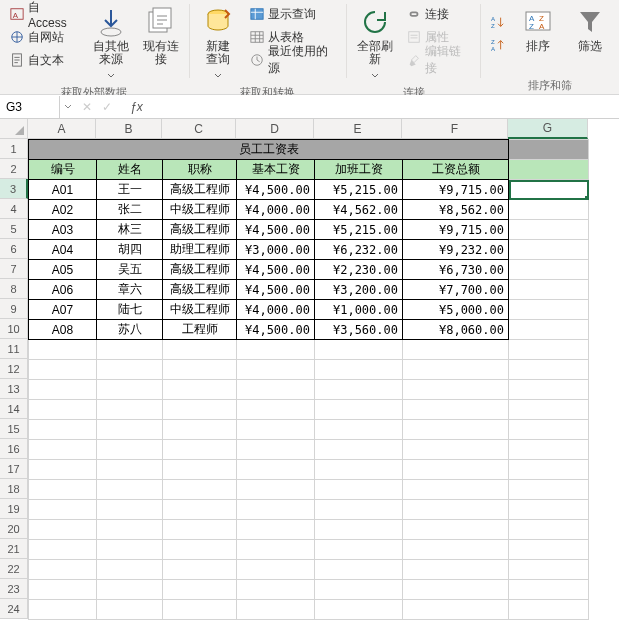 The height and width of the screenshot is (630, 619). Describe the element at coordinates (30, 107) in the screenshot. I see `name-box` at that location.